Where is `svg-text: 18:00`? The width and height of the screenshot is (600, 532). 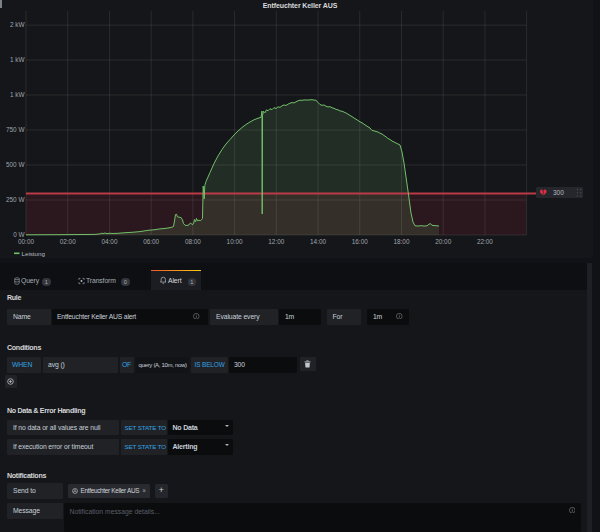
svg-text: 18:00 is located at coordinates (401, 242).